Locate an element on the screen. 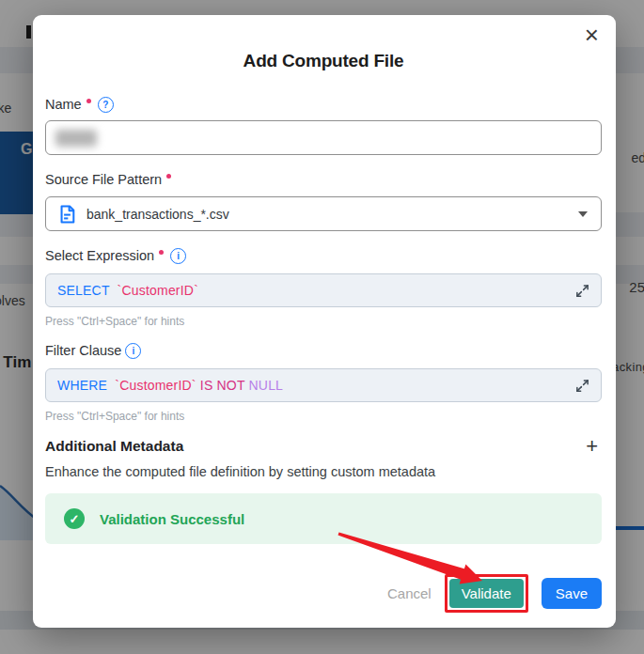 This screenshot has height=654, width=644. source-pattern-label-row: Source File Pattern is located at coordinates (323, 179).